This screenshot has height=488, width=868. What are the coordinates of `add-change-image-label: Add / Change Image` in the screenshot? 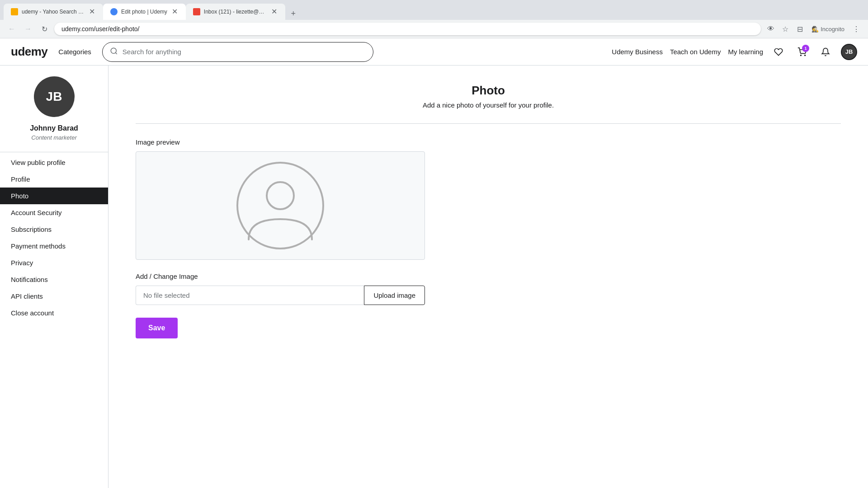 It's located at (488, 277).